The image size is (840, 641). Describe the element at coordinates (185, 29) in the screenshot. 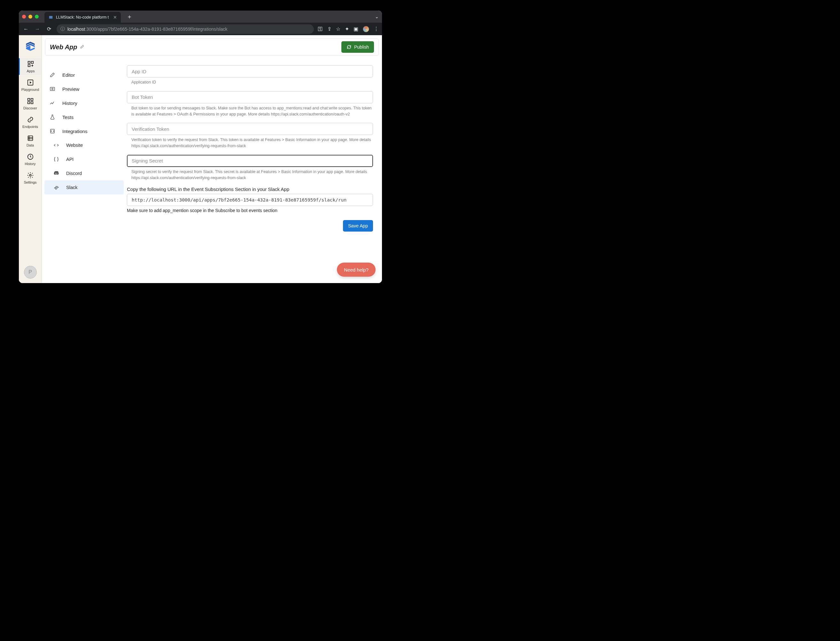

I see `address-bar: ⓘ localhost:3000/apps/7bf2e665-154a-432a…` at that location.